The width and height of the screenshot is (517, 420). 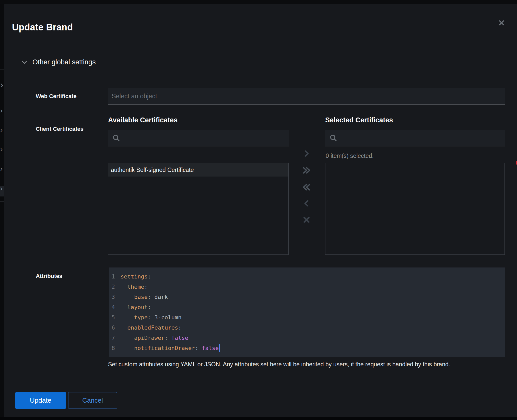 I want to click on code-text: apiDrawer: false, so click(x=154, y=338).